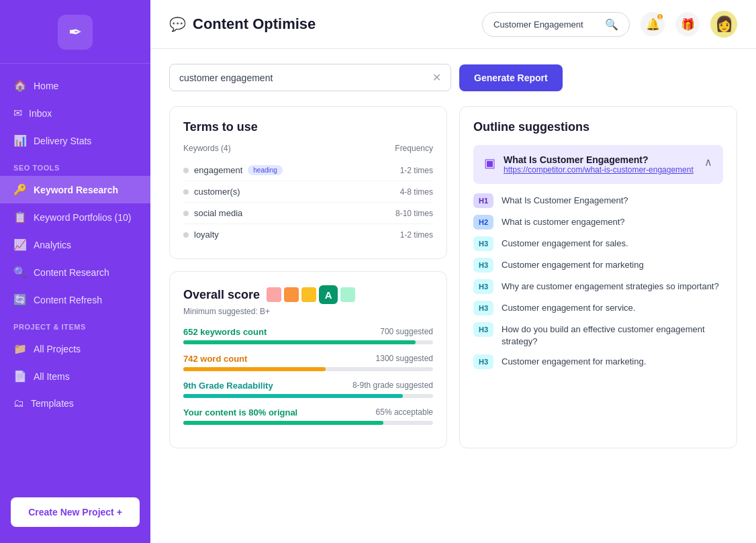 This screenshot has width=756, height=543. I want to click on sidebar-item-label: Content Research, so click(71, 273).